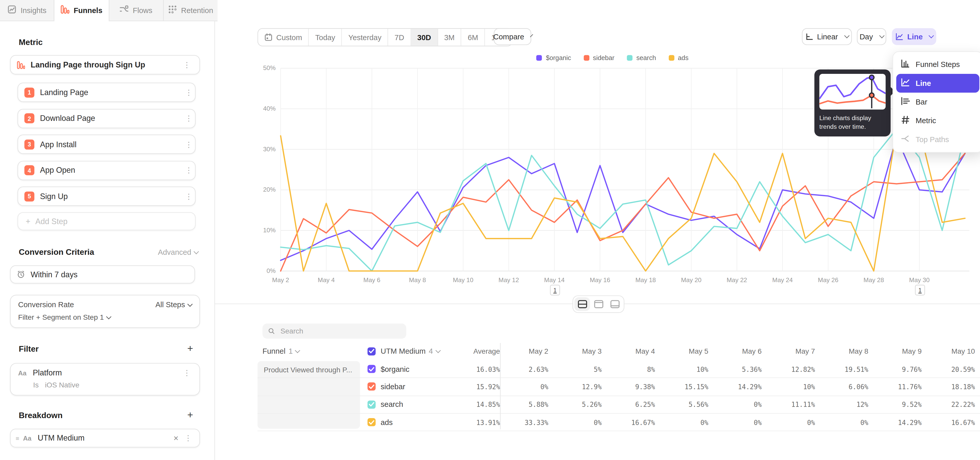 This screenshot has height=460, width=980. What do you see at coordinates (107, 170) in the screenshot?
I see `funnel-step-4: 4App Open⋮` at bounding box center [107, 170].